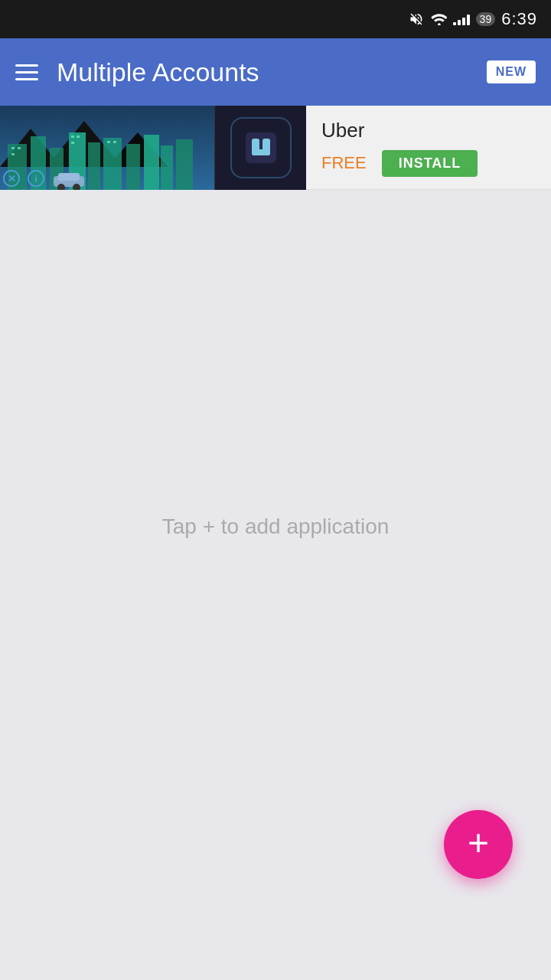 This screenshot has width=551, height=980. What do you see at coordinates (36, 178) in the screenshot?
I see `ad-info-button: i` at bounding box center [36, 178].